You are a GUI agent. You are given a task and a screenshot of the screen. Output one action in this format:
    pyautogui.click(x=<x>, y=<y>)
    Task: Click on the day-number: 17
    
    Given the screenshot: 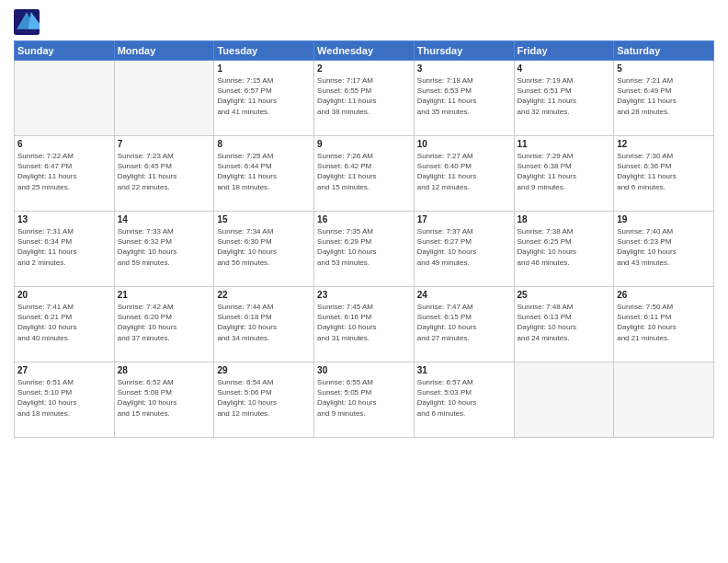 What is the action you would take?
    pyautogui.click(x=464, y=219)
    